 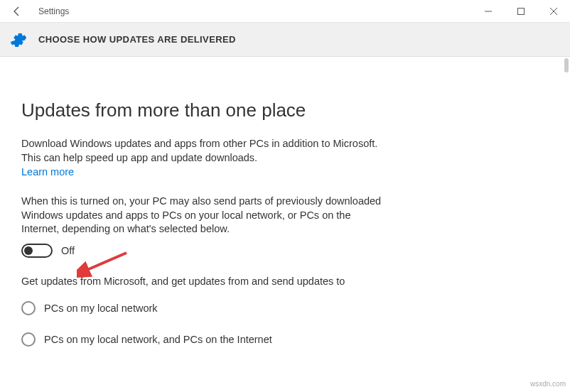 What do you see at coordinates (203, 216) in the screenshot?
I see `explanation-text: When this is turned on, your PC may also…` at bounding box center [203, 216].